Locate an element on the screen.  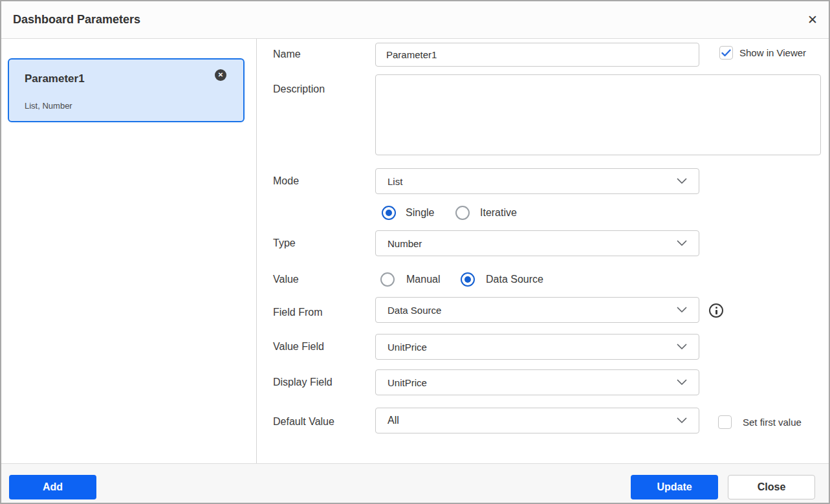
description-label: Description is located at coordinates (299, 89).